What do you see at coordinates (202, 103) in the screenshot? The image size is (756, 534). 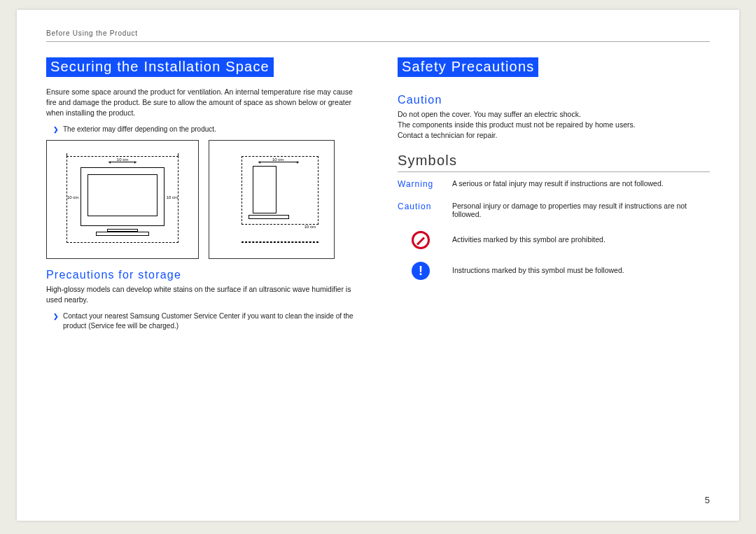 I see `securing-intro: Ensure some space around the product for…` at bounding box center [202, 103].